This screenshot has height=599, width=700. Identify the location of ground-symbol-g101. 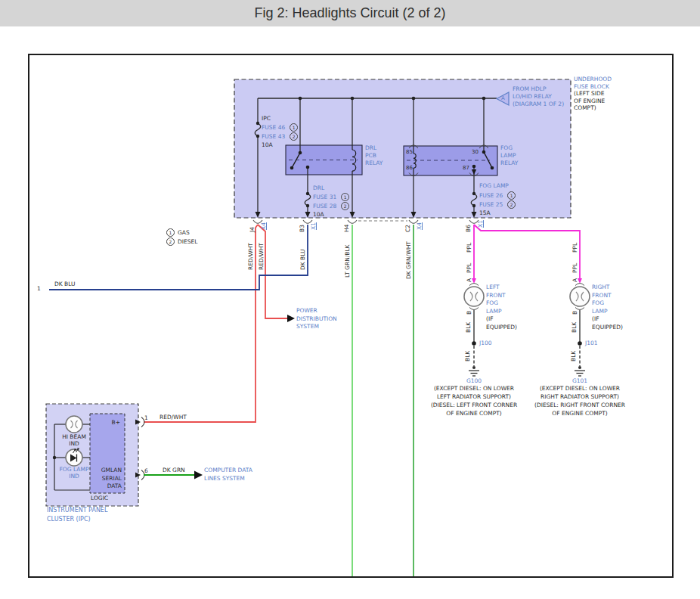
(580, 371).